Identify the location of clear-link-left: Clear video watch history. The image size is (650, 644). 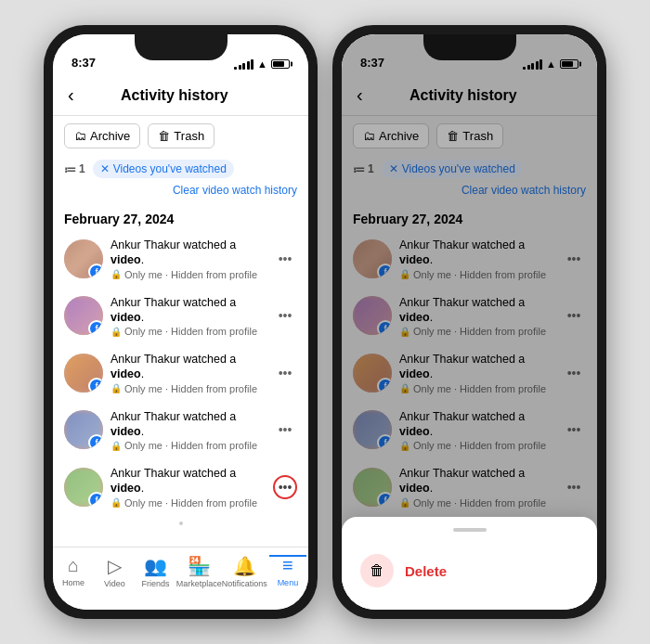
(180, 192).